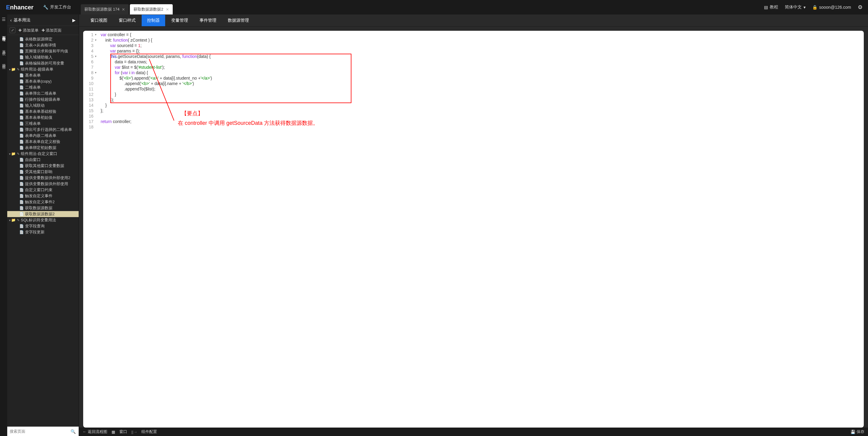 The height and width of the screenshot is (436, 868). I want to click on tree-file: 📄获取数据源数据2, so click(43, 214).